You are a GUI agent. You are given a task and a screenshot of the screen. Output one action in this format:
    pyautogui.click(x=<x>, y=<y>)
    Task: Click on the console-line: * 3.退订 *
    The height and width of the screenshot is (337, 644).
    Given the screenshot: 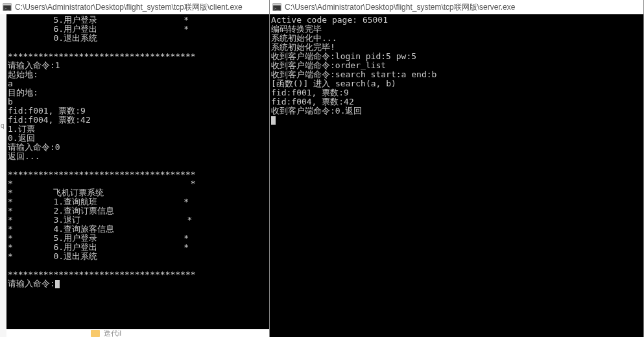 What is the action you would take?
    pyautogui.click(x=139, y=220)
    